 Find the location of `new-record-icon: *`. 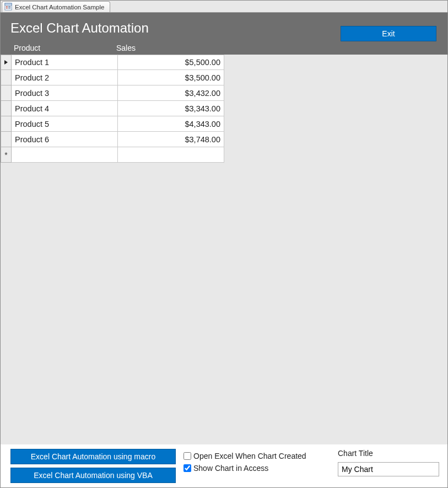

new-record-icon: * is located at coordinates (6, 155).